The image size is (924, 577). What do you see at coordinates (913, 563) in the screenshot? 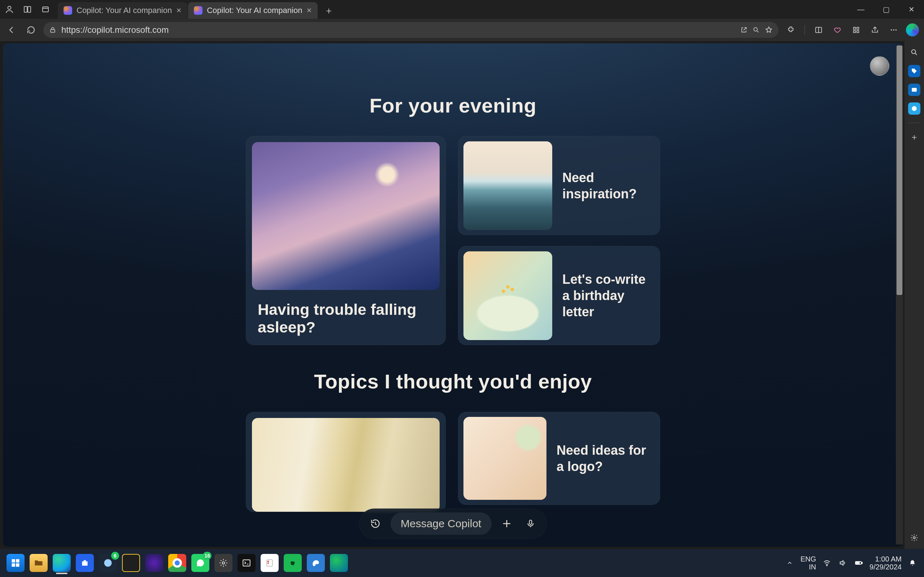
I see `notifications-icon` at bounding box center [913, 563].